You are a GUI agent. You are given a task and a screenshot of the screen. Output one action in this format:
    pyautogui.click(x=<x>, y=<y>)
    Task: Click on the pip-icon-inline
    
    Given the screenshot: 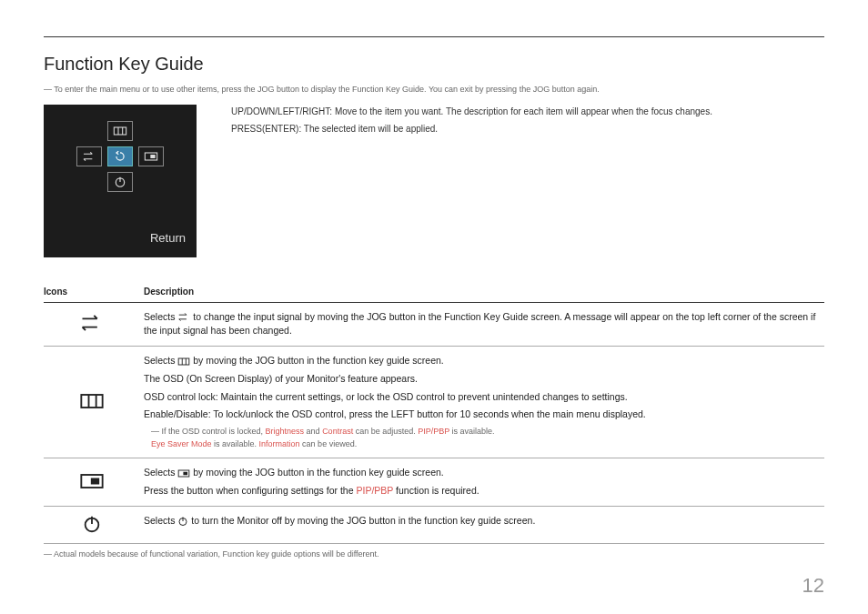 What is the action you would take?
    pyautogui.click(x=184, y=473)
    